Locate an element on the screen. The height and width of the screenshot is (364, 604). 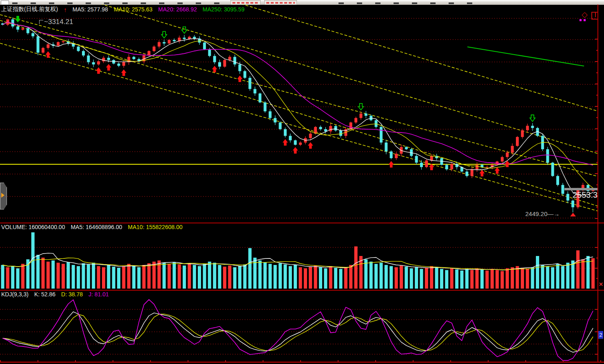
kdj-d-value: D: 38.78 is located at coordinates (72, 294).